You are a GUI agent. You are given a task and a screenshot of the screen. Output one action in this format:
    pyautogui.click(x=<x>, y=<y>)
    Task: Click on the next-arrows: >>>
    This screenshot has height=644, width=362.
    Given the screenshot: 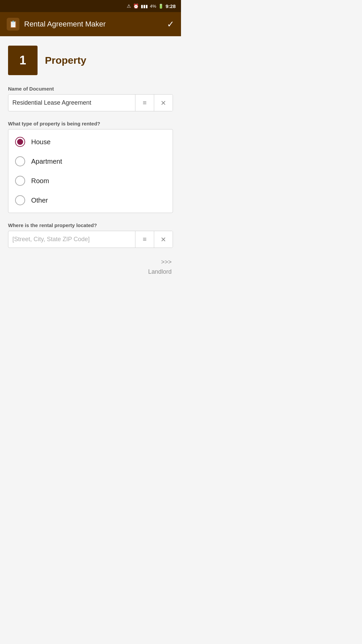 What is the action you would take?
    pyautogui.click(x=90, y=262)
    